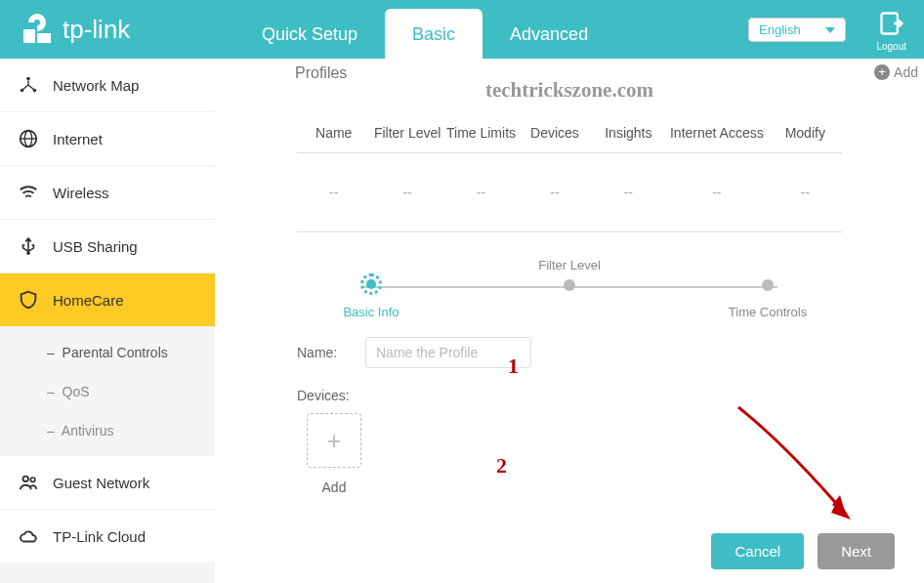  Describe the element at coordinates (28, 536) in the screenshot. I see `cloud-icon` at that location.